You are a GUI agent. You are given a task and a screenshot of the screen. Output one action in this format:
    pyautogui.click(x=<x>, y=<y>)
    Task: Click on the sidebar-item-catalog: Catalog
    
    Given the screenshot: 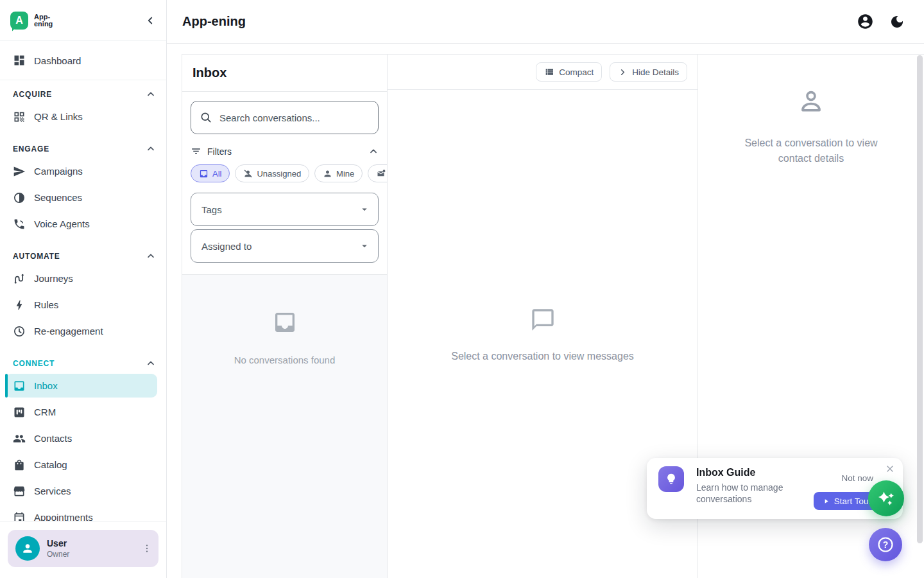 What is the action you would take?
    pyautogui.click(x=83, y=465)
    